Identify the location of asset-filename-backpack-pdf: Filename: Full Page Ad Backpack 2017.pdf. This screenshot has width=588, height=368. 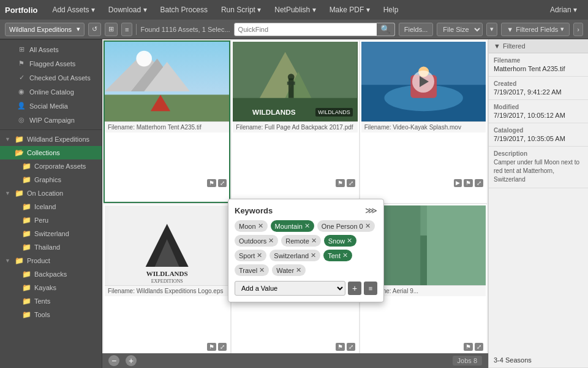
(295, 127).